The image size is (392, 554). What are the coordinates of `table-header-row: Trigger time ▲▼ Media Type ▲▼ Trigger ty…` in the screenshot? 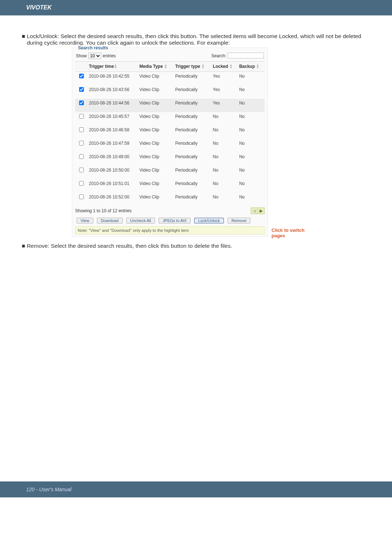 It's located at (170, 67).